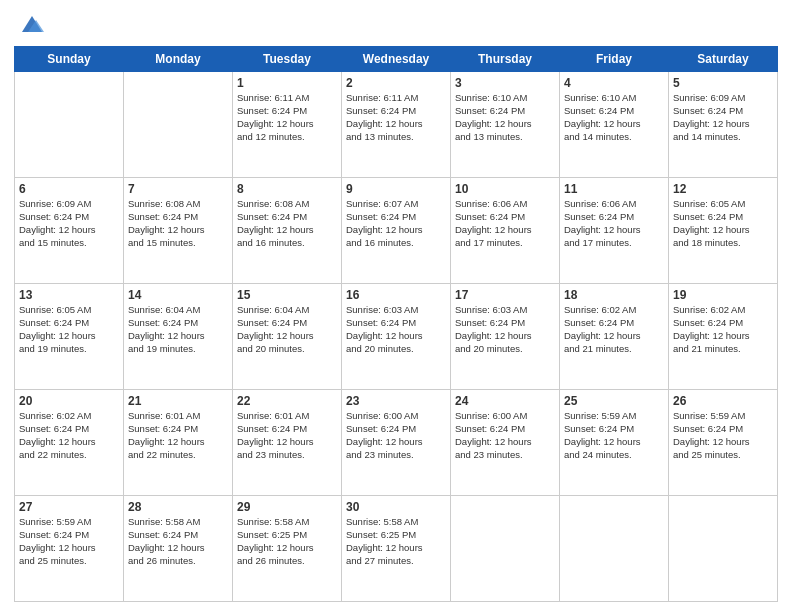 This screenshot has width=792, height=612. Describe the element at coordinates (69, 507) in the screenshot. I see `day-number: 27` at that location.